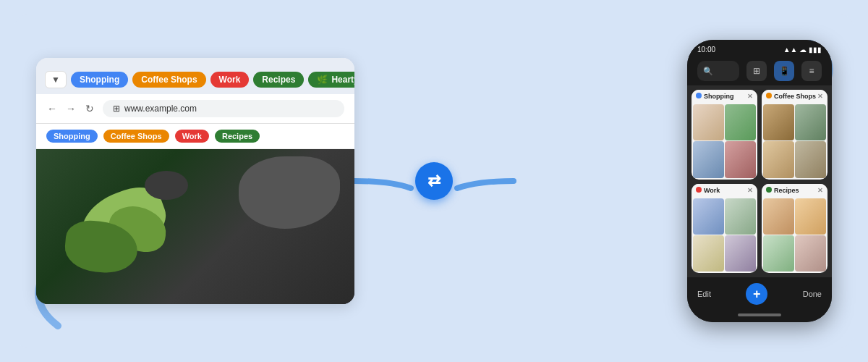 This screenshot has width=868, height=362. Describe the element at coordinates (760, 181) in the screenshot. I see `phone-mock: 10:00 ▲▲ ☁ ▮▮▮ 🔍 ⊞ 📱 ≡ Shopping ✕` at that location.